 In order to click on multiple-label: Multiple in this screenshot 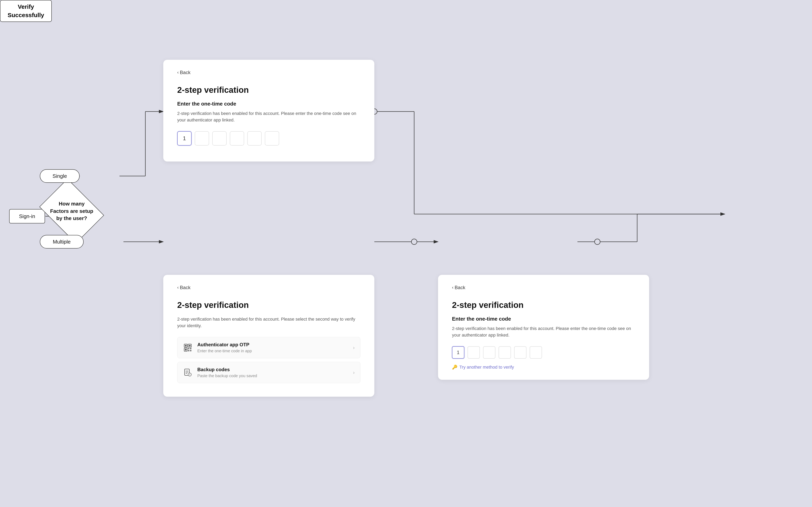, I will do `click(62, 242)`.